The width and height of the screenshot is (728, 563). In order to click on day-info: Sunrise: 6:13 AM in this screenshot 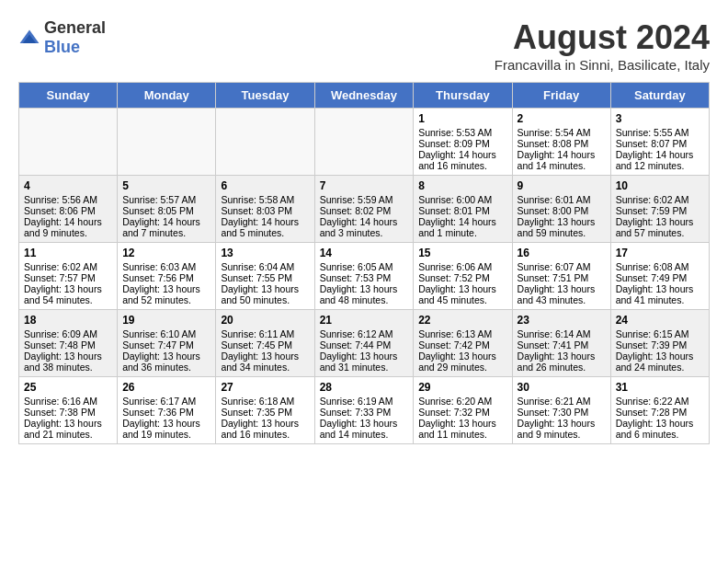, I will do `click(462, 334)`.